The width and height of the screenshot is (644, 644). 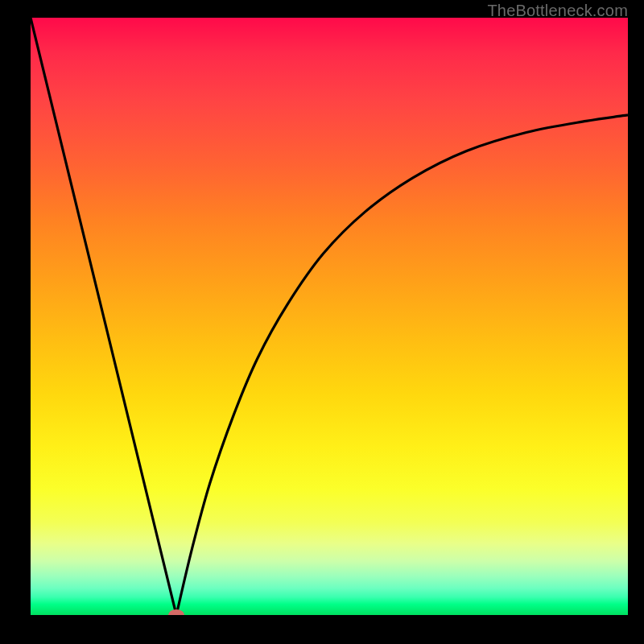 What do you see at coordinates (176, 612) in the screenshot?
I see `optimal-point-marker` at bounding box center [176, 612].